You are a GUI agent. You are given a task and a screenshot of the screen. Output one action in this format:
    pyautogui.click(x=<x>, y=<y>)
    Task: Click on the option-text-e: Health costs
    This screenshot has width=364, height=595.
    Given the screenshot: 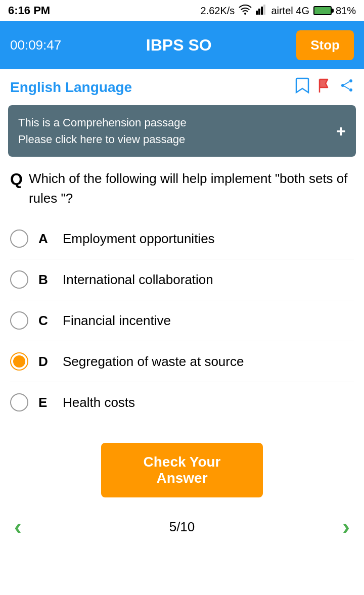 What is the action you would take?
    pyautogui.click(x=99, y=402)
    